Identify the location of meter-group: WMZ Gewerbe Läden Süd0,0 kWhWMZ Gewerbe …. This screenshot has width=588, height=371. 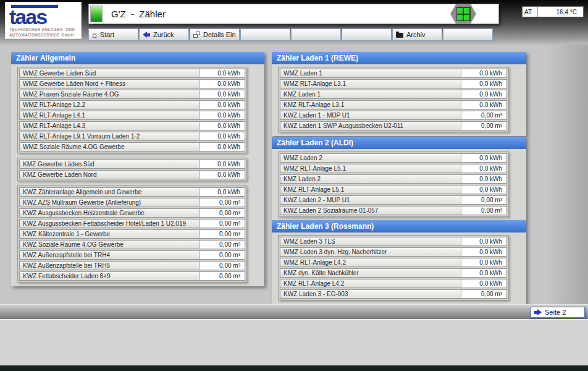
(132, 110).